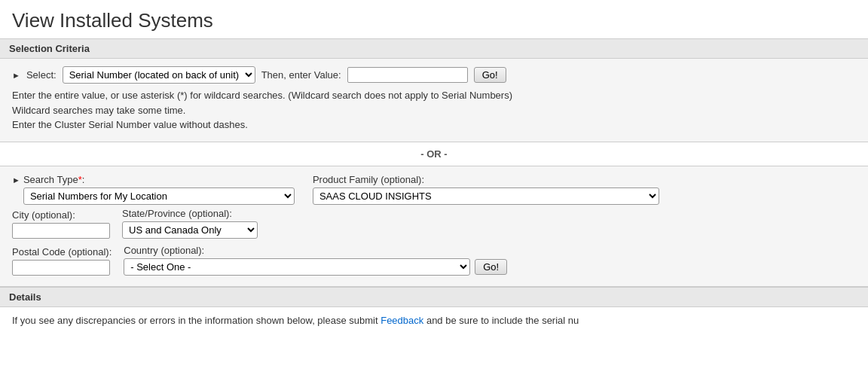 Image resolution: width=868 pixels, height=378 pixels. Describe the element at coordinates (434, 321) in the screenshot. I see `details-text: If you see any discrepancies or errors i…` at that location.